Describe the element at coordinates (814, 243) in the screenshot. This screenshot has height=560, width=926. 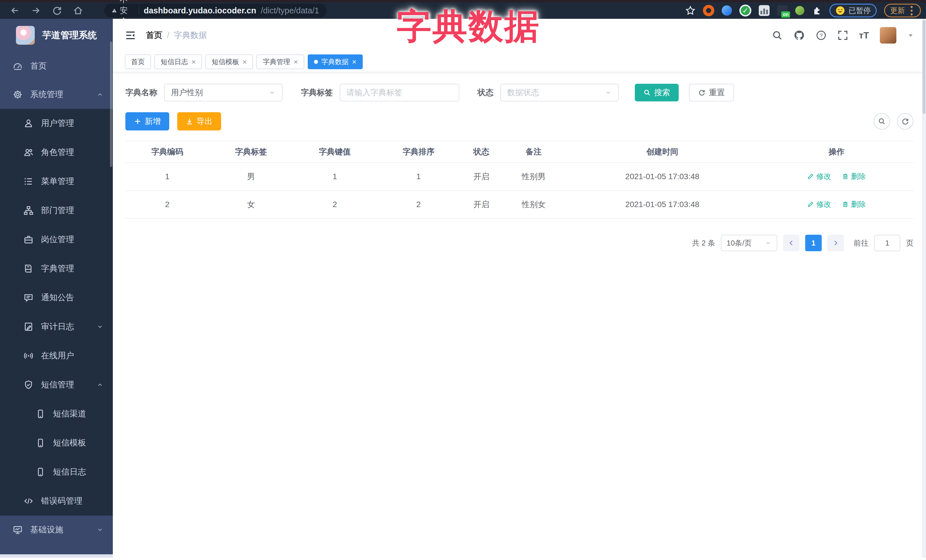
I see `page-number-1: 1` at that location.